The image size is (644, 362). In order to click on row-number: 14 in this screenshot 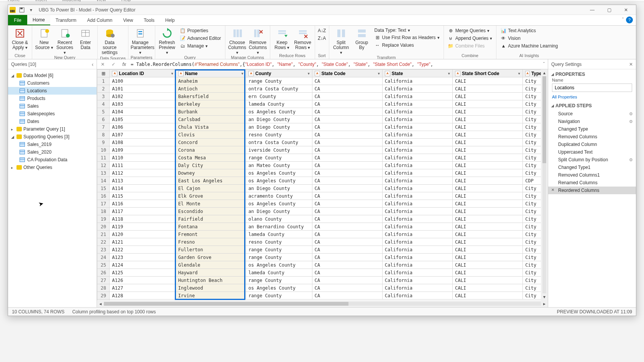, I will do `click(104, 181)`.